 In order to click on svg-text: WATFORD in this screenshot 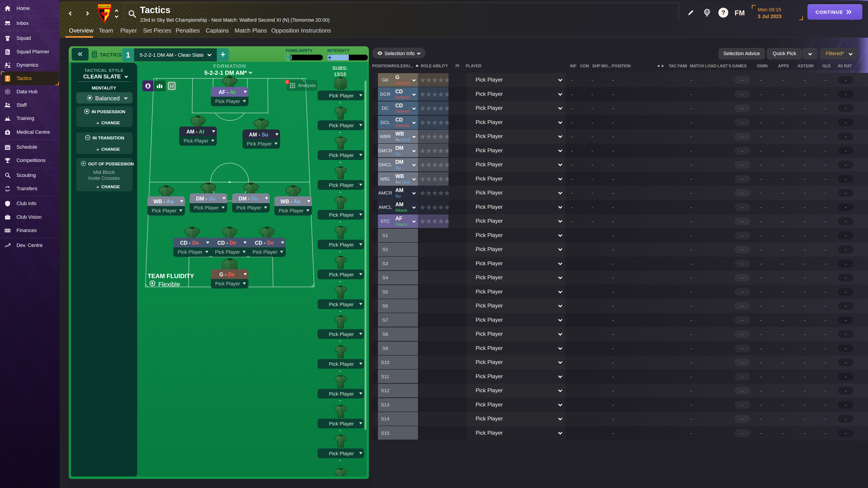, I will do `click(104, 6)`.